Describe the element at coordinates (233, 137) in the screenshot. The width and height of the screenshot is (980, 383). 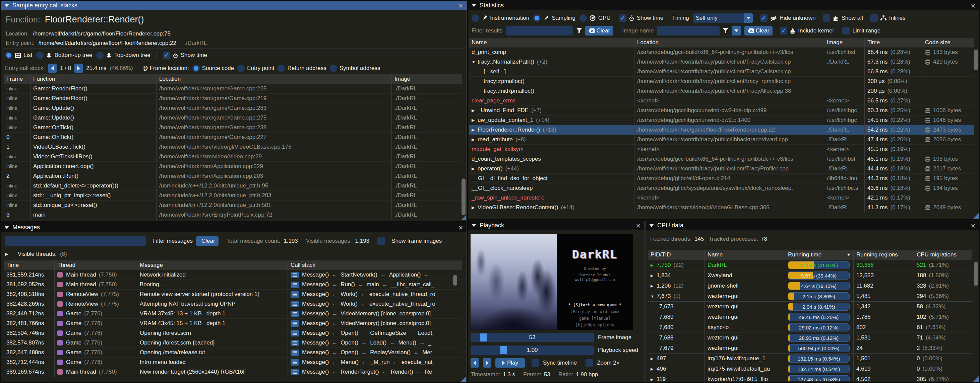
I see `table-row: 0Game::OnTick()/home/wolf/darkrl/src/gam…` at that location.